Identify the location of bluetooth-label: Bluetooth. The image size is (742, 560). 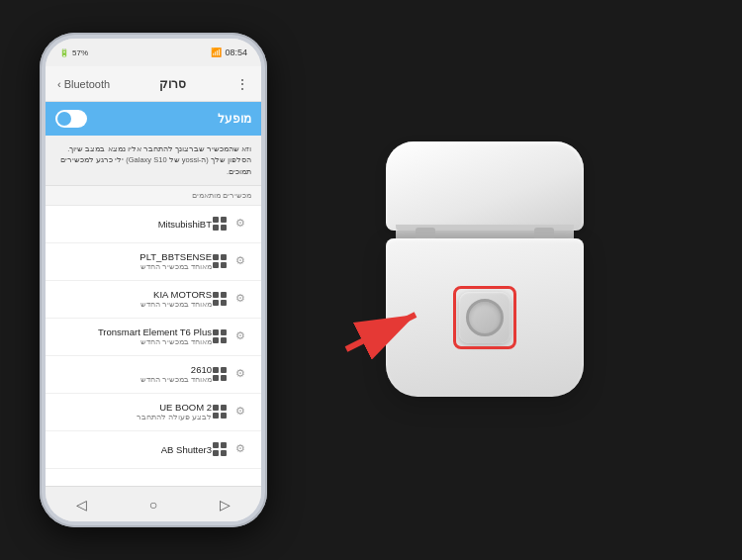
(87, 84).